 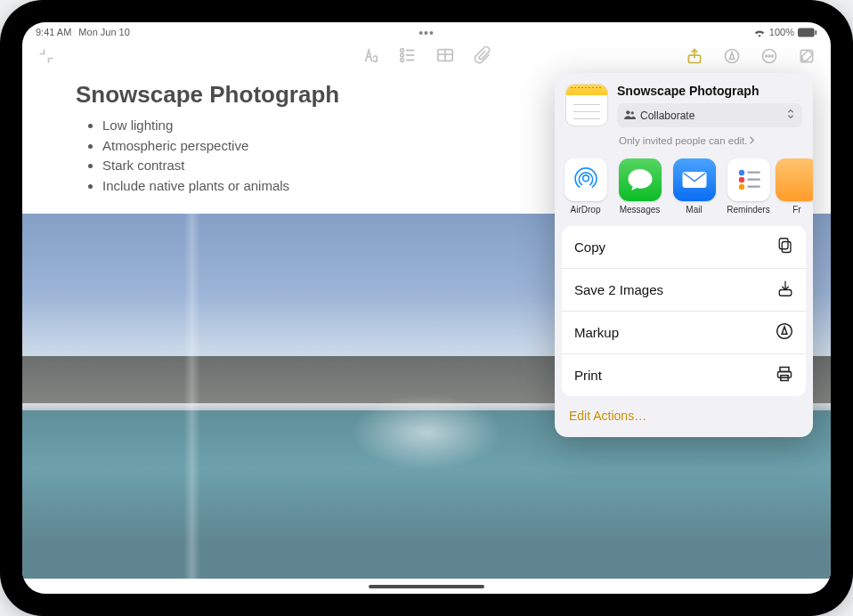 I want to click on action-label: Markup, so click(x=597, y=333).